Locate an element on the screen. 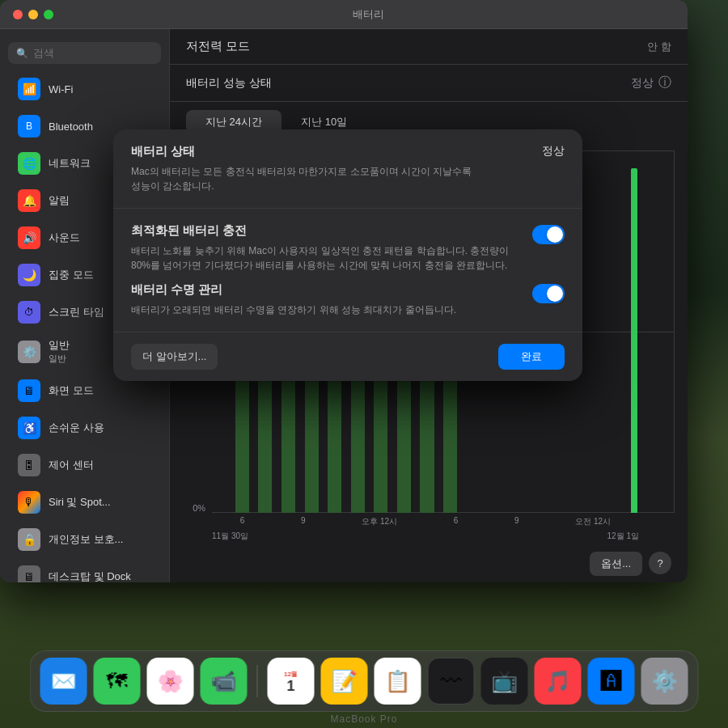 The height and width of the screenshot is (728, 728). learn-more-button: 더 알아보기... is located at coordinates (175, 357).